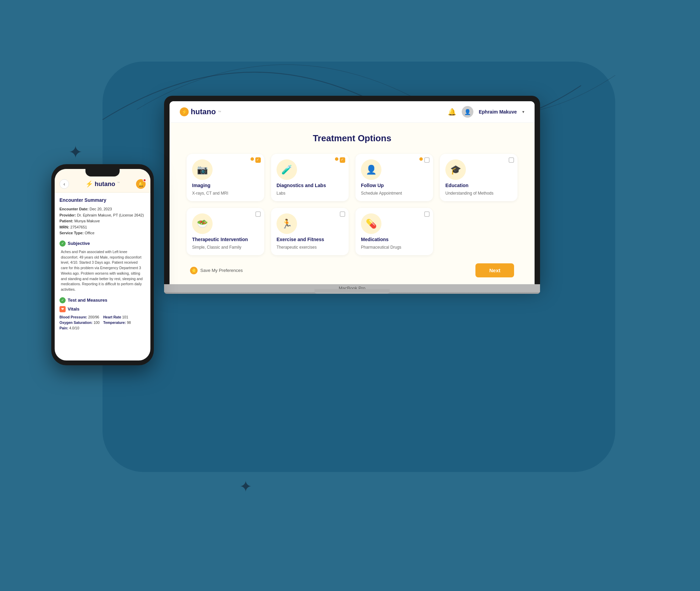  I want to click on card-subtitle-therapeutic: Simple, Classic and Family, so click(226, 247).